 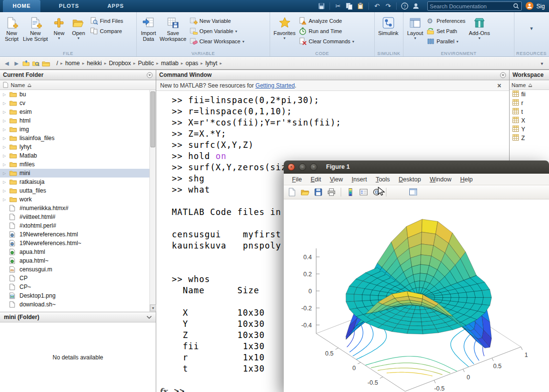 What do you see at coordinates (338, 6) in the screenshot?
I see `cut-icon: ✂` at bounding box center [338, 6].